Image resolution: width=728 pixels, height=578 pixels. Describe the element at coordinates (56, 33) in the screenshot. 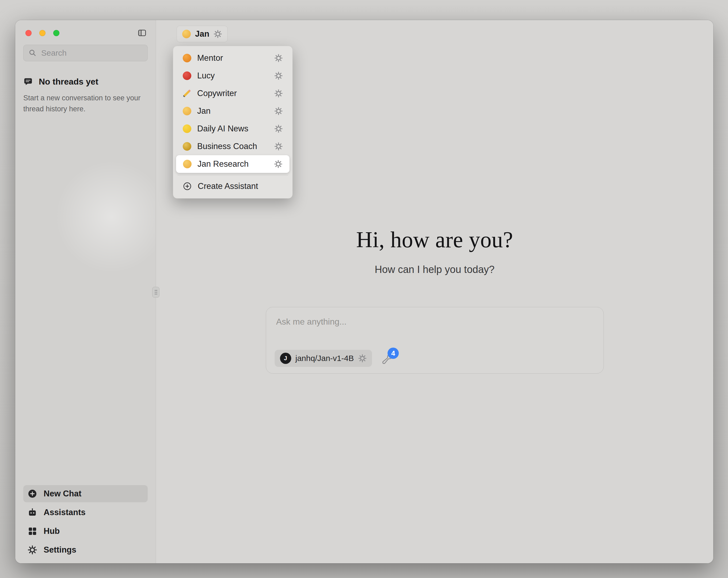

I see `zoom-button` at that location.